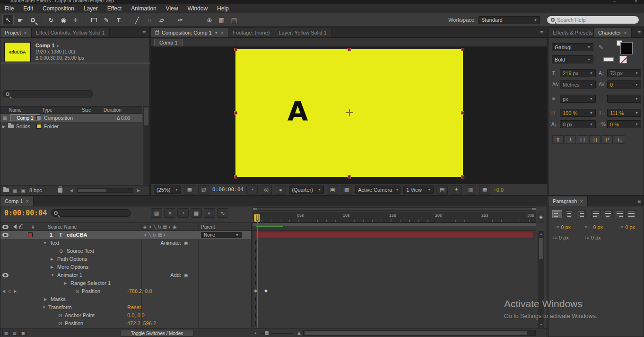  I want to click on justify-all-button, so click(632, 214).